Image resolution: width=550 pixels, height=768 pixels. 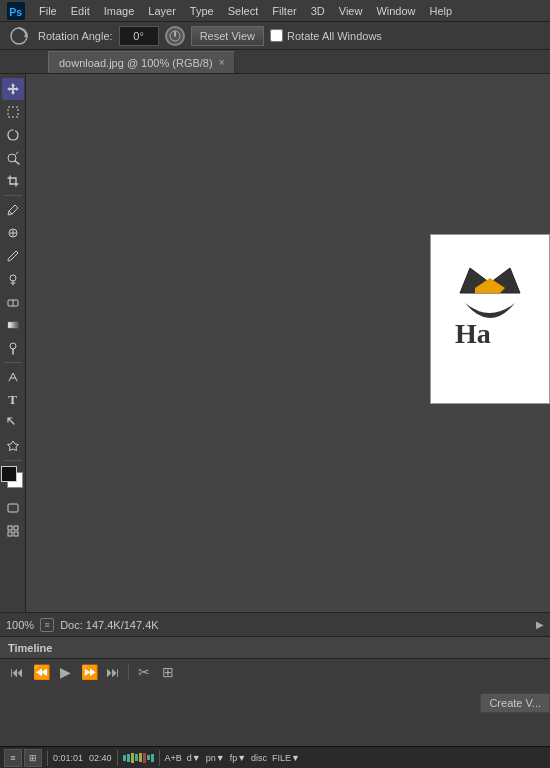 What do you see at coordinates (168, 672) in the screenshot?
I see `timeline-extra-button: ⊞` at bounding box center [168, 672].